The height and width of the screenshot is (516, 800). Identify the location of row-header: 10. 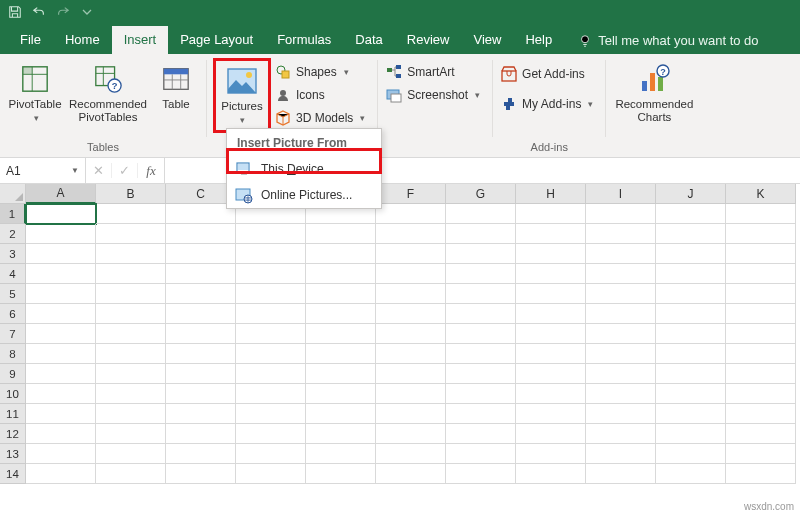
(13, 394).